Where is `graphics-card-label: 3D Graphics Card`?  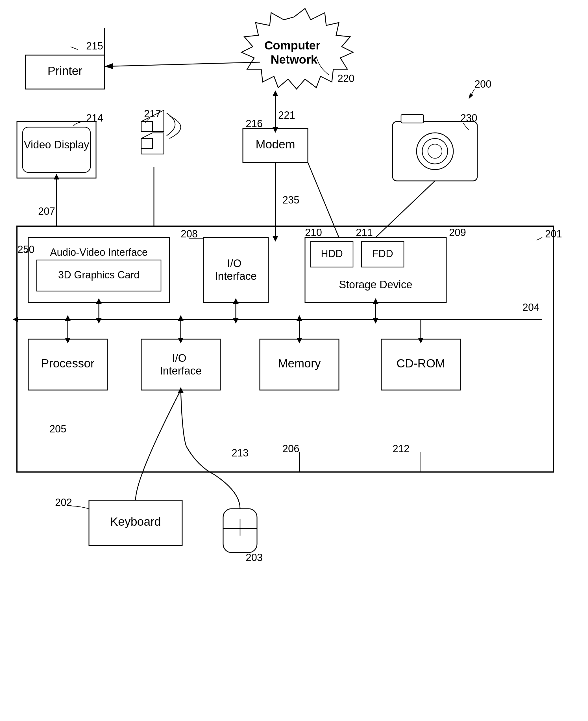 graphics-card-label: 3D Graphics Card is located at coordinates (99, 275).